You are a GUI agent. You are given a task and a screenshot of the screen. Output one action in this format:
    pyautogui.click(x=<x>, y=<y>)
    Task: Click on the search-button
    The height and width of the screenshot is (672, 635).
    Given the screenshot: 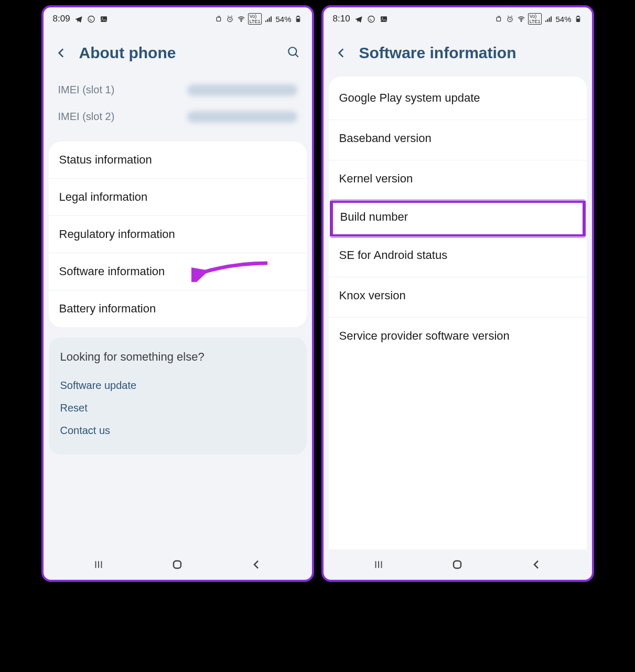 What is the action you would take?
    pyautogui.click(x=294, y=53)
    